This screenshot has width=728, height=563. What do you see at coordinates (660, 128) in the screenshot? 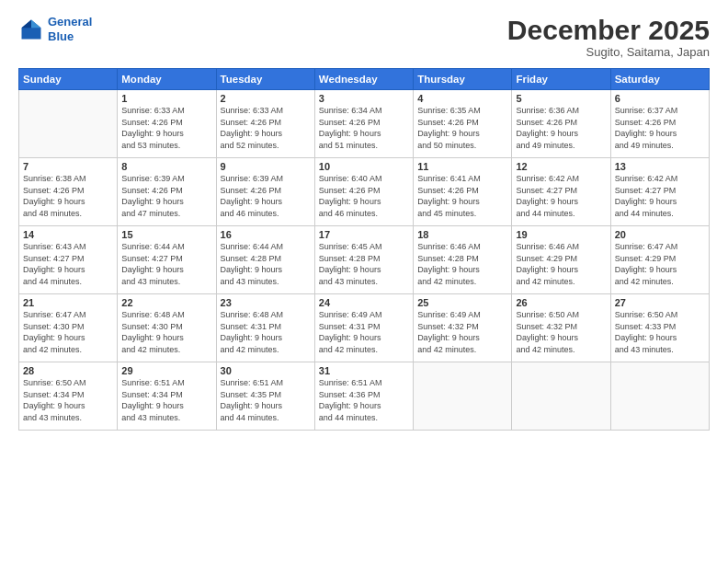
I see `day-info: Sunrise: 6:37 AM Sunset: 4:26 PM Dayligh…` at bounding box center [660, 128].